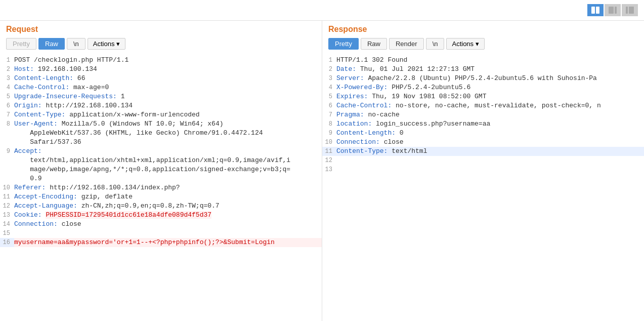 This screenshot has height=321, width=644. Describe the element at coordinates (483, 44) in the screenshot. I see `response-toolbar: Pretty Raw Render \n Actions ▾` at that location.